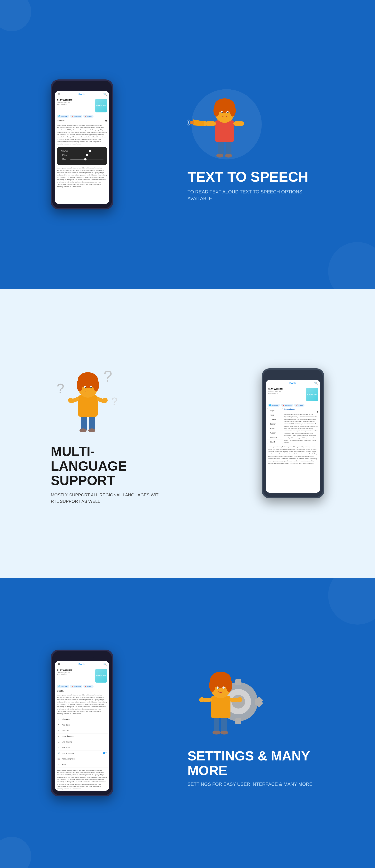  What do you see at coordinates (82, 753) in the screenshot?
I see `settings-tts: 🔊 Text To Speech` at bounding box center [82, 753].